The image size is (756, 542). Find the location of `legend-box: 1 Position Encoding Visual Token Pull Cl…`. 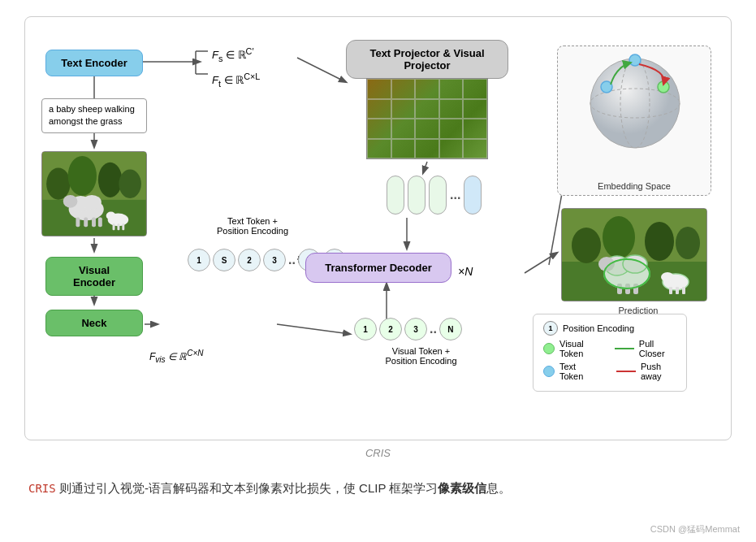

legend-box: 1 Position Encoding Visual Token Pull Cl… is located at coordinates (610, 353).